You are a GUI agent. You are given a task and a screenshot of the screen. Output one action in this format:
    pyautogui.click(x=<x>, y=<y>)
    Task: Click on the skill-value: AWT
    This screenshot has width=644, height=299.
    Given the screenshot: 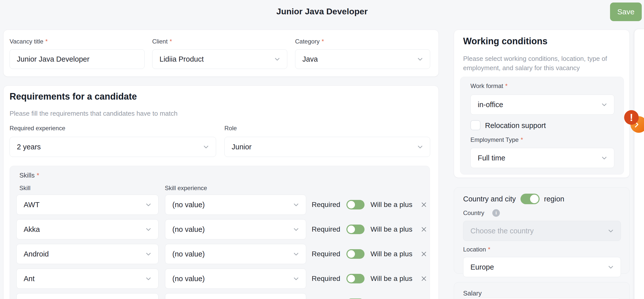 What is the action you would take?
    pyautogui.click(x=32, y=205)
    